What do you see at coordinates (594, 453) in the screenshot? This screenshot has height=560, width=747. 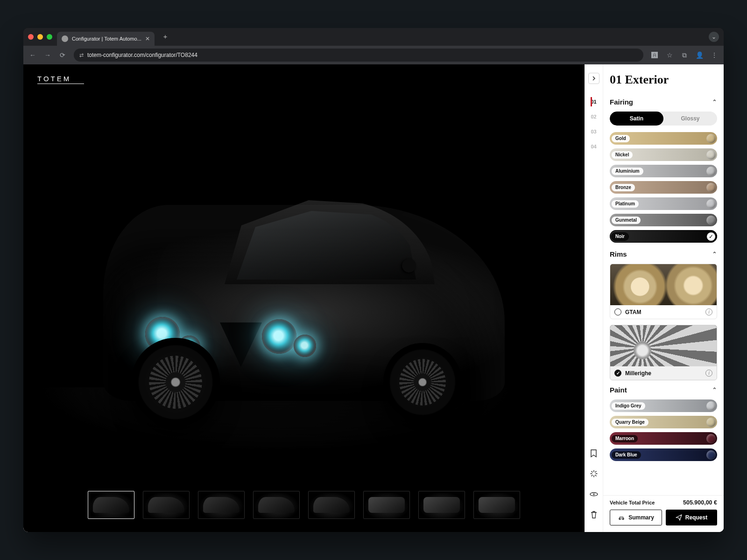 I see `bookmark-config-button` at bounding box center [594, 453].